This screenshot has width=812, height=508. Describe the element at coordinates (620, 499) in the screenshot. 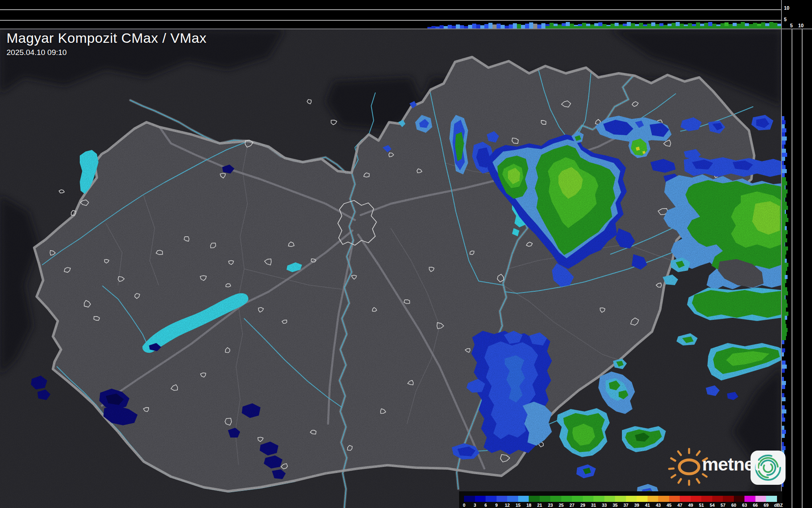

I see `legend-colorbar` at that location.